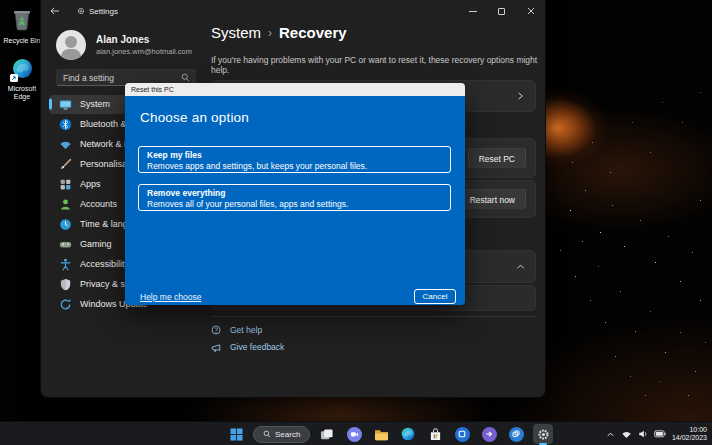 The height and width of the screenshot is (445, 712). What do you see at coordinates (236, 32) in the screenshot?
I see `breadcrumb-root: System` at bounding box center [236, 32].